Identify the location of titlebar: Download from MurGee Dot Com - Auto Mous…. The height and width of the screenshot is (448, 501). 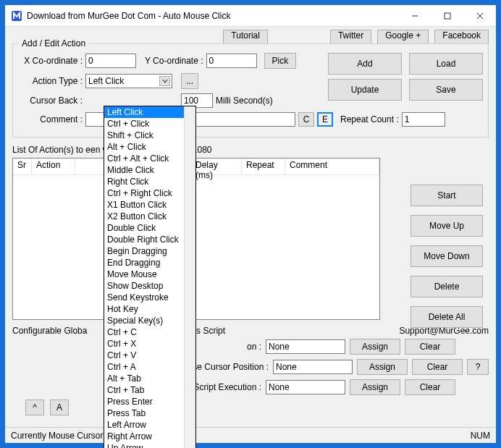
(250, 16).